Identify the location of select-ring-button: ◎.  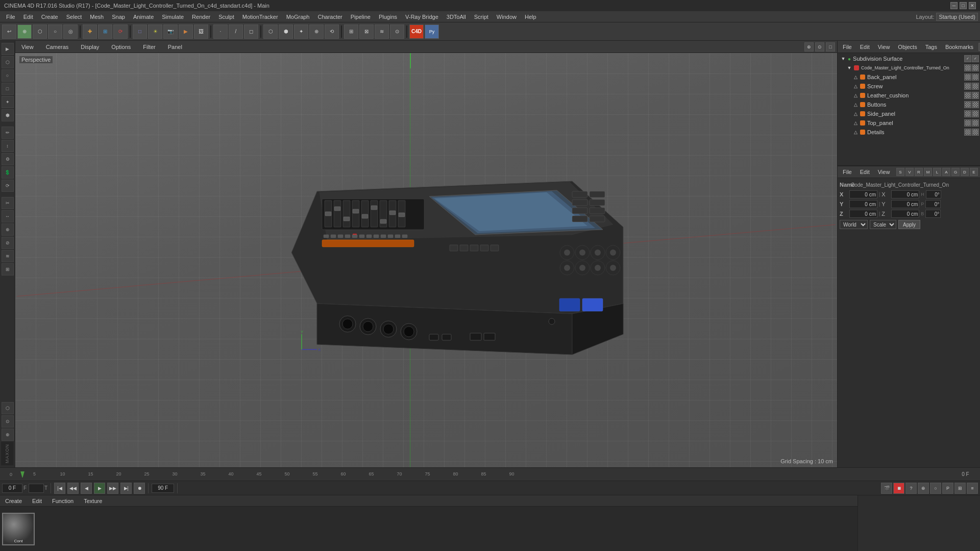
(70, 32).